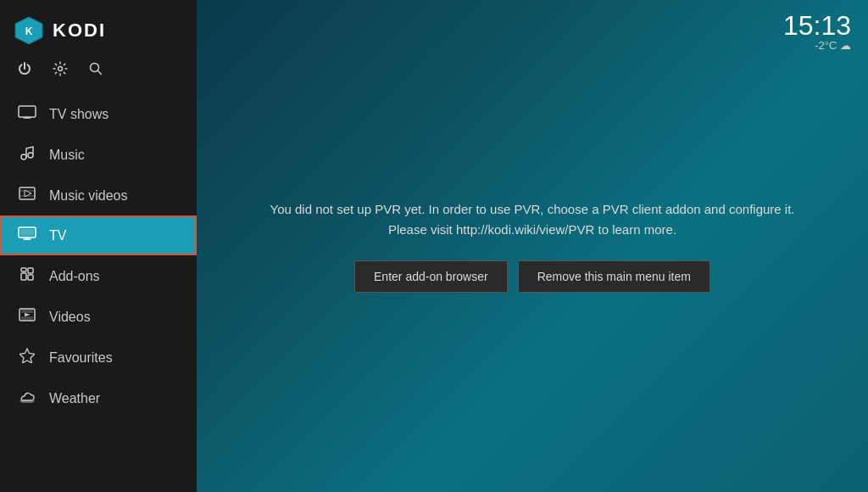  Describe the element at coordinates (532, 277) in the screenshot. I see `pvr-buttons: Enter add-on browser Remove this main me…` at that location.